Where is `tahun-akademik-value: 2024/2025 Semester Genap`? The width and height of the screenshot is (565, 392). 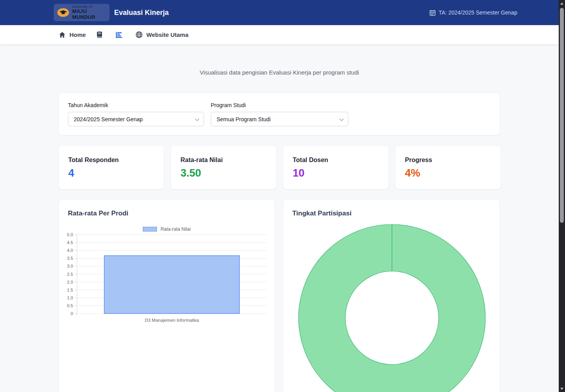
tahun-akademik-value: 2024/2025 Semester Genap is located at coordinates (108, 119).